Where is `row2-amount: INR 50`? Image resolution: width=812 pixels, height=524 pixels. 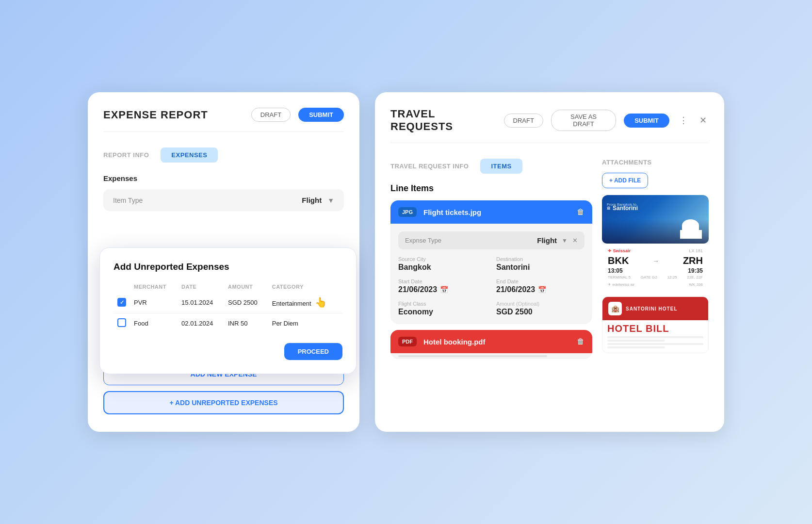
row2-amount: INR 50 is located at coordinates (246, 324).